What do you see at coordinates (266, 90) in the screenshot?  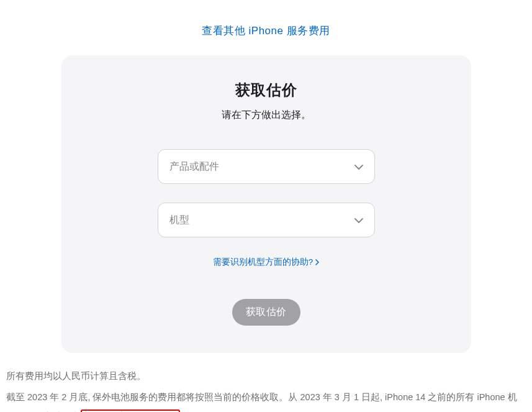 I see `card-title: 获取估价` at bounding box center [266, 90].